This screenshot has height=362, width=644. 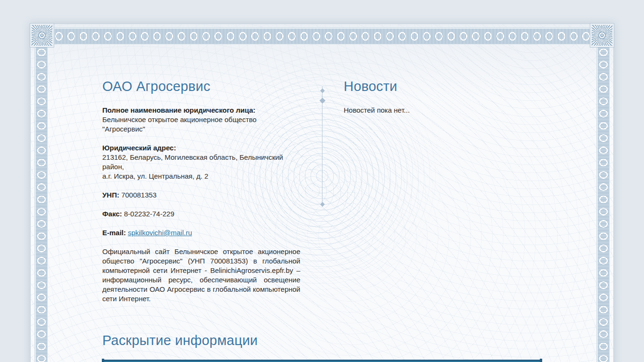 I want to click on full-name-label: Полное наименование юридического лица:, so click(x=201, y=110).